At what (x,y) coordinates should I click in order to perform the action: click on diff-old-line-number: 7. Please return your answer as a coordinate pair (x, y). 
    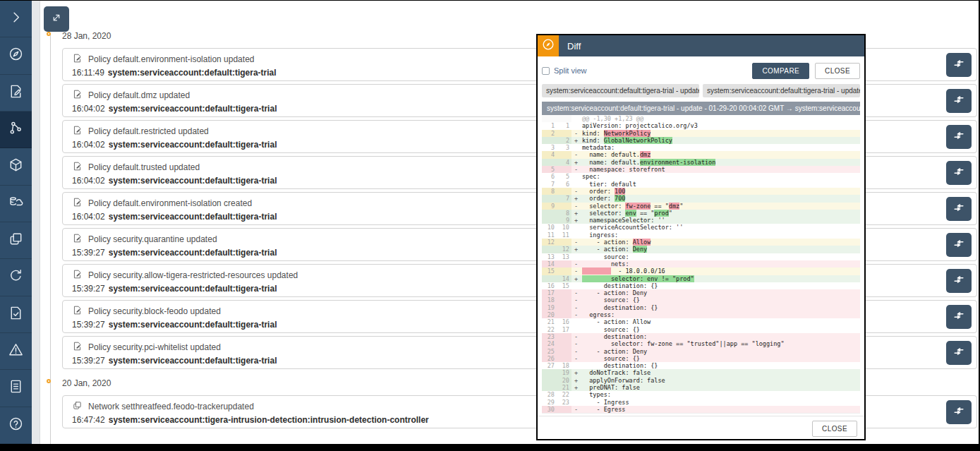
    Looking at the image, I should click on (549, 184).